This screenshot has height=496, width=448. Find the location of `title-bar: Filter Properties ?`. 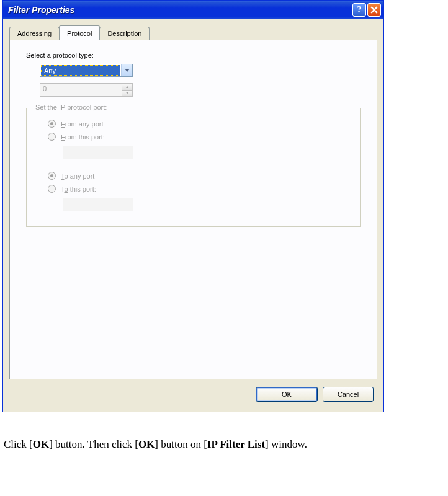

title-bar: Filter Properties ? is located at coordinates (194, 10).